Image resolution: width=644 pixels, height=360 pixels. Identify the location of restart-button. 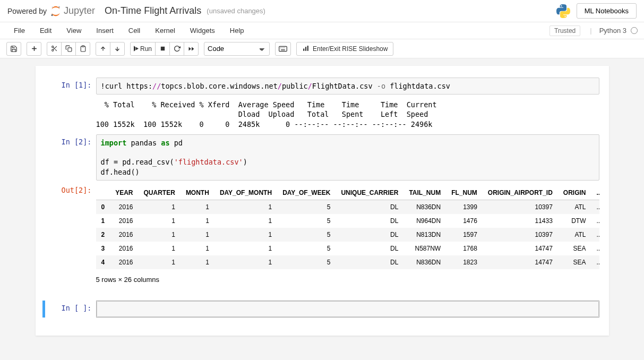
(177, 49).